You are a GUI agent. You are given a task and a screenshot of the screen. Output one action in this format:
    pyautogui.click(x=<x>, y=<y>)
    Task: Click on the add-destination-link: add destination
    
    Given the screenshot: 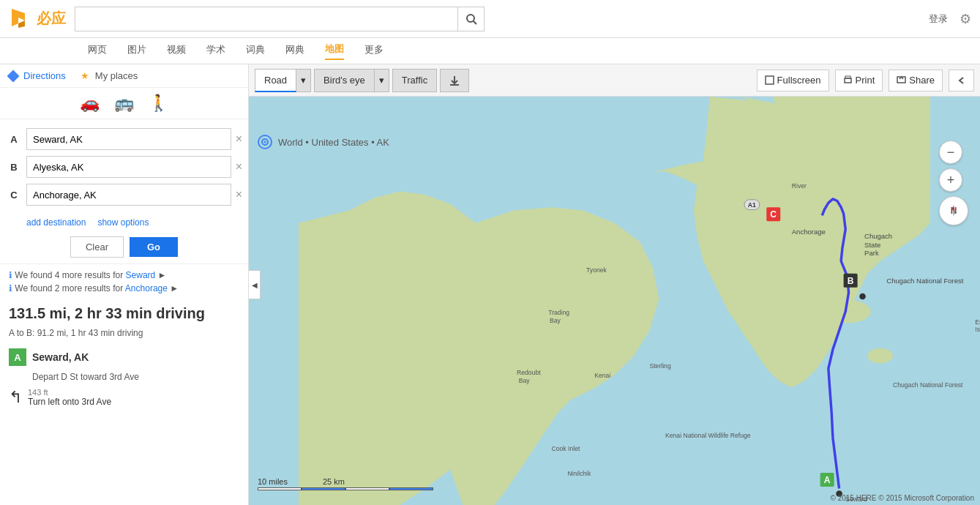 What is the action you would take?
    pyautogui.click(x=56, y=222)
    